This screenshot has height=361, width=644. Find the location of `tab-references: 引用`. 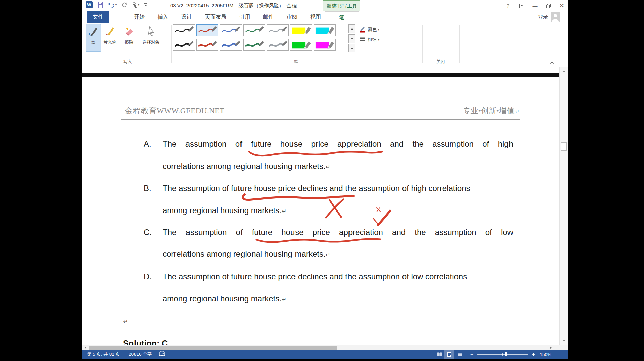

tab-references: 引用 is located at coordinates (245, 17).